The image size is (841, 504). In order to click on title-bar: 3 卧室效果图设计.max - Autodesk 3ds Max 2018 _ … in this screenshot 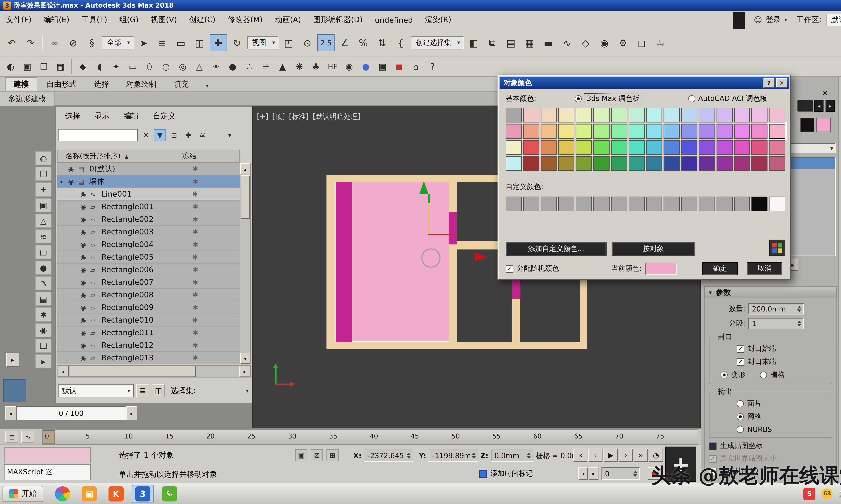, I will do `click(420, 5)`.